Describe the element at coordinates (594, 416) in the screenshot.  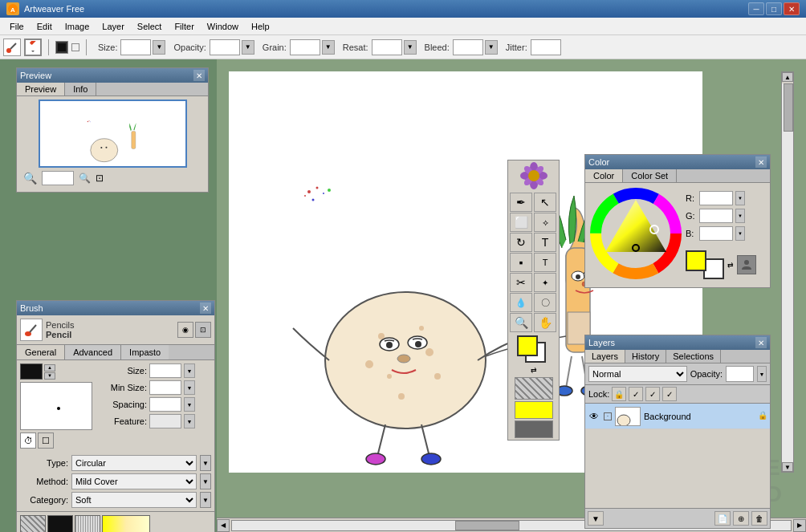
I see `layer-eye-icon: 👁` at that location.